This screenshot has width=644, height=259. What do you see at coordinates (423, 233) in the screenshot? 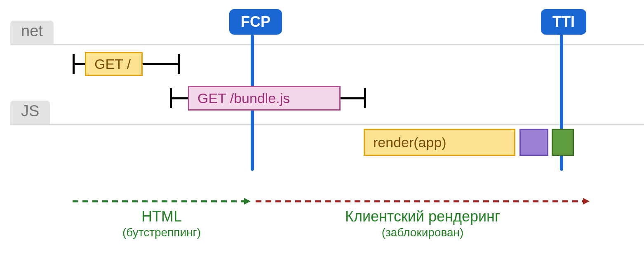
I see `phase-subtitle-client: (заблокирован)` at bounding box center [423, 233].